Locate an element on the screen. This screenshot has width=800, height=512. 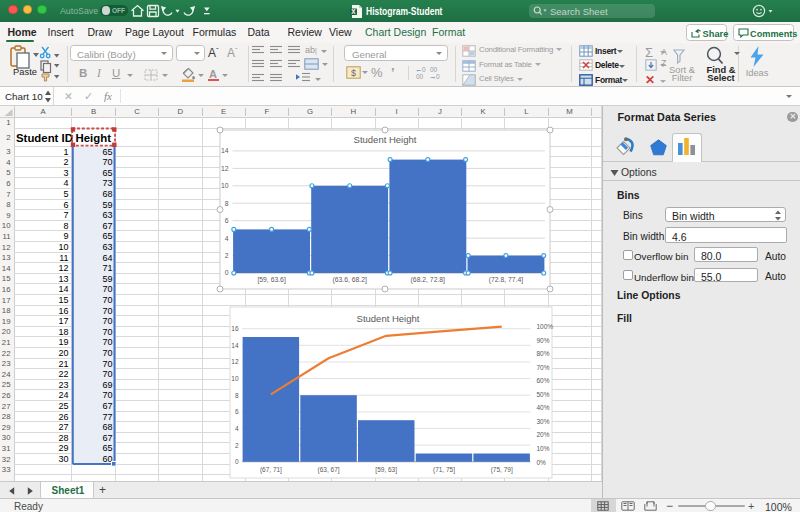
svg-text: G is located at coordinates (310, 112).